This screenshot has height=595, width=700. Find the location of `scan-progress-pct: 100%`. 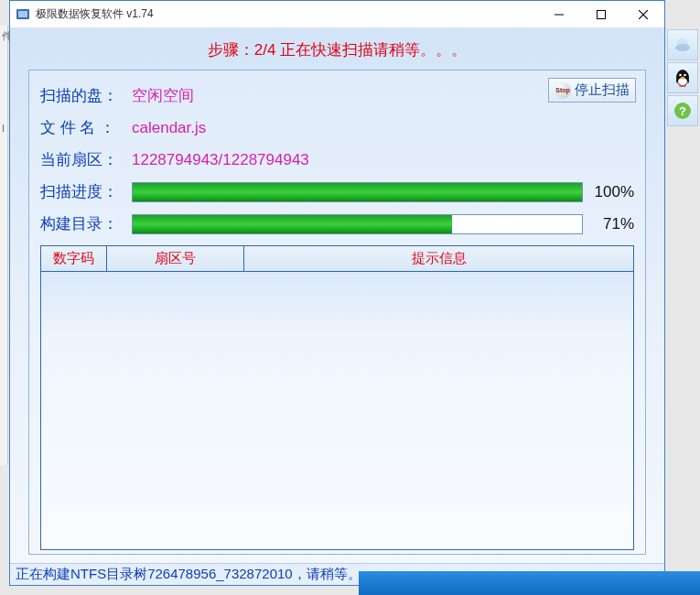

scan-progress-pct: 100% is located at coordinates (608, 192).